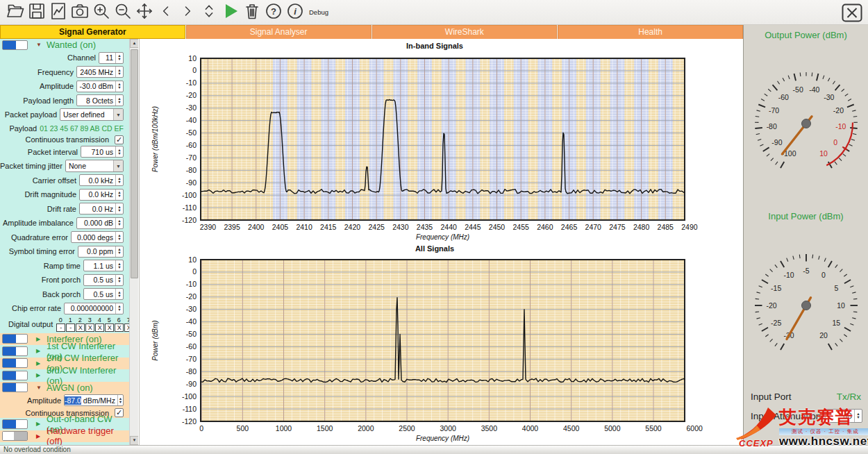  I want to click on report-button, so click(58, 12).